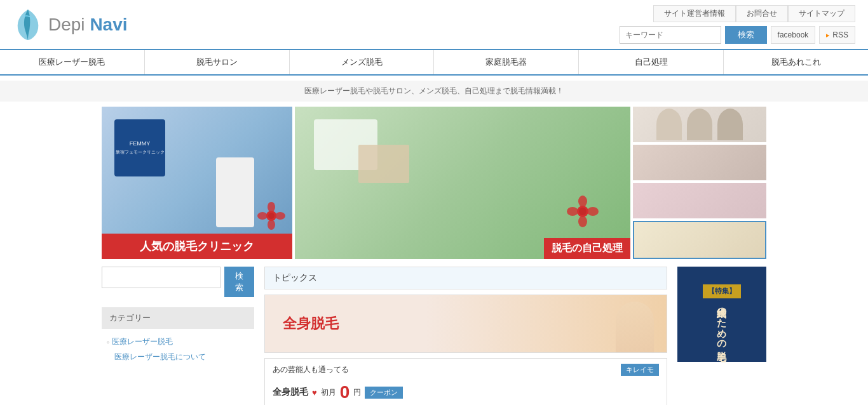 The height and width of the screenshot is (405, 868). What do you see at coordinates (700, 183) in the screenshot?
I see `hero-right` at bounding box center [700, 183].